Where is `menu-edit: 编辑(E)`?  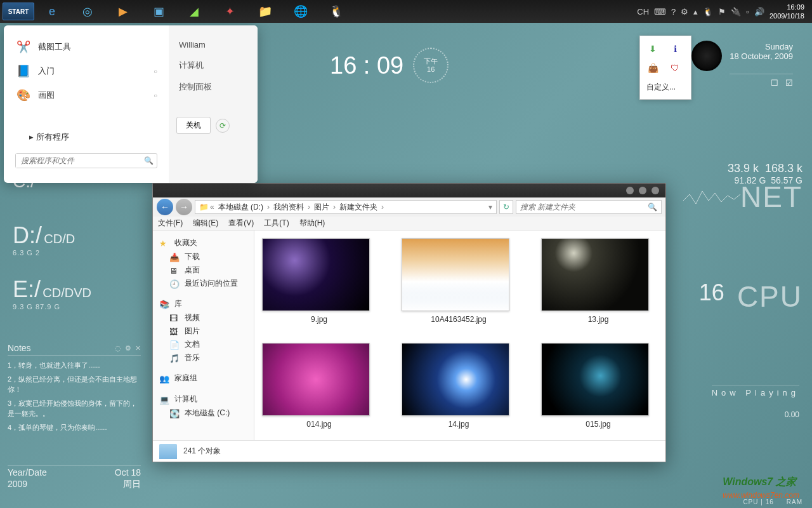
menu-edit: 编辑(E) is located at coordinates (206, 224).